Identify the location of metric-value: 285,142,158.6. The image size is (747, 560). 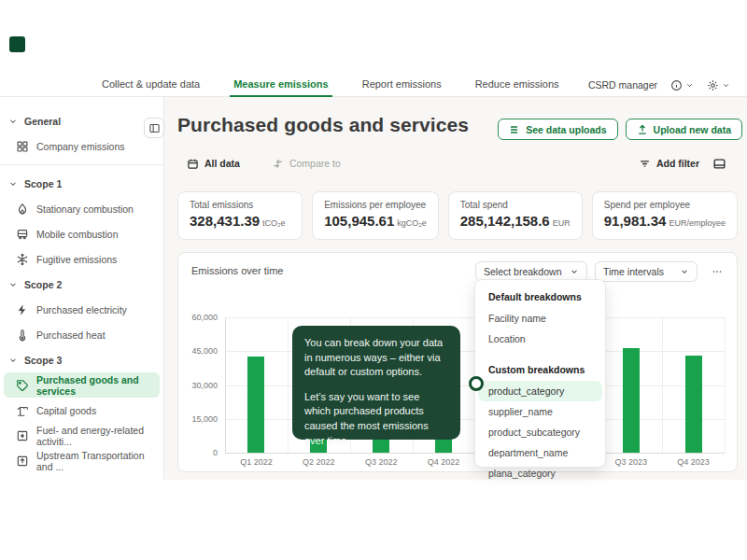
(505, 220).